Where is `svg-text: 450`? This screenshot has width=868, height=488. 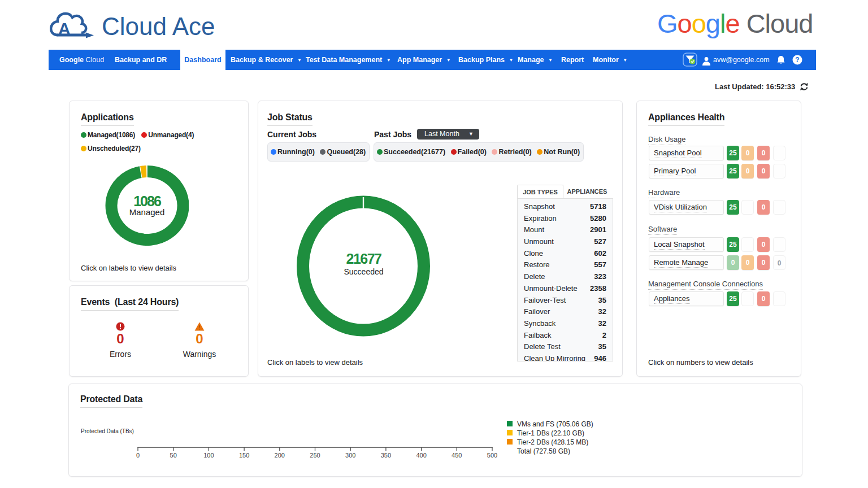 svg-text: 450 is located at coordinates (457, 455).